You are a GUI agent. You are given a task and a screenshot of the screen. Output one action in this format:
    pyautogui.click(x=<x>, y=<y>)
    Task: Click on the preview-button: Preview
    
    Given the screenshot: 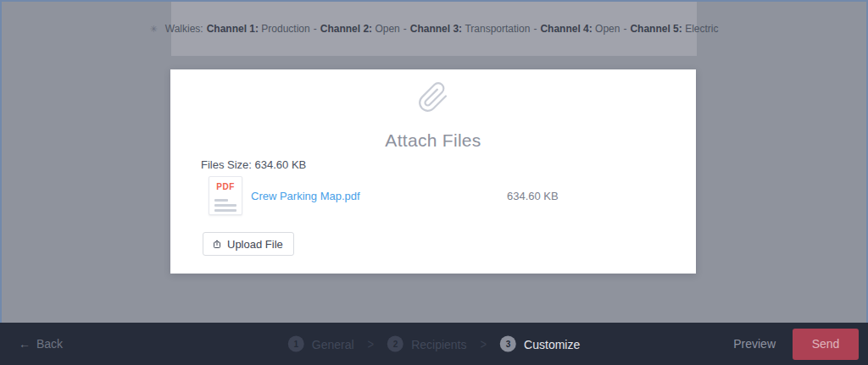 What is the action you would take?
    pyautogui.click(x=754, y=344)
    